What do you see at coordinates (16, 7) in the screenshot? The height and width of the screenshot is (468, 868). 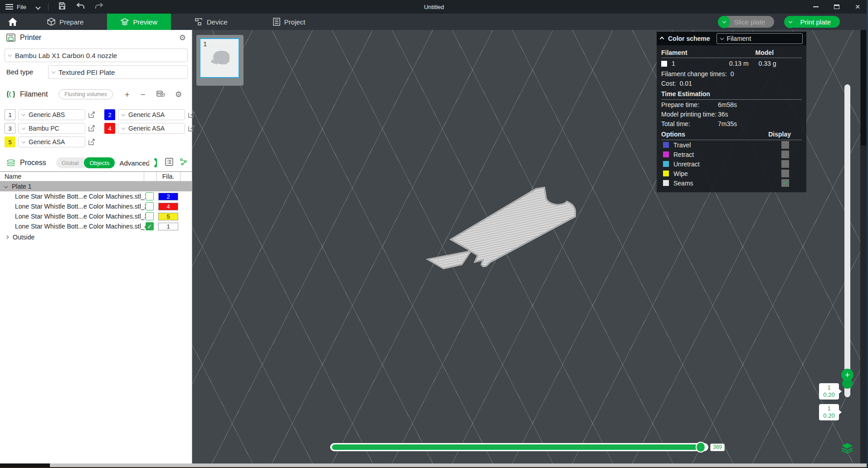 I see `file-menu: File` at bounding box center [16, 7].